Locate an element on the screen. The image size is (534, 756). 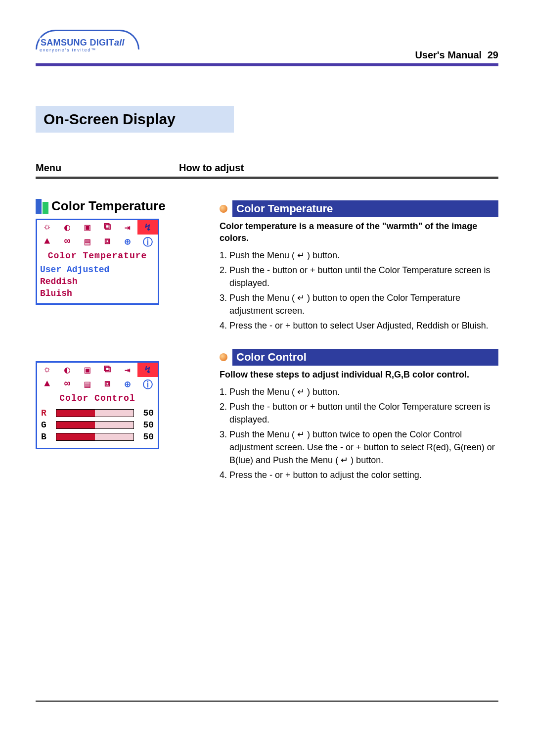
left-section-heading: Color Temperature is located at coordinates (107, 206).